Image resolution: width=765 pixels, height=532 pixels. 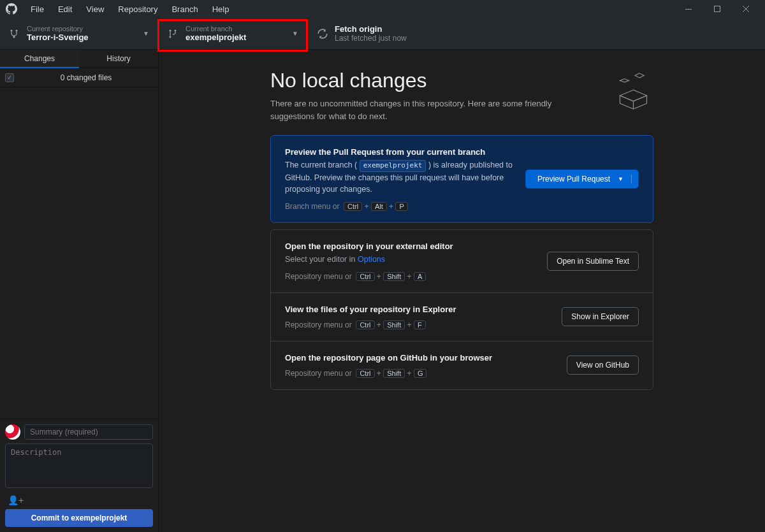 I want to click on commit-box: 👤+ Commit to exempelprojekt, so click(x=79, y=475).